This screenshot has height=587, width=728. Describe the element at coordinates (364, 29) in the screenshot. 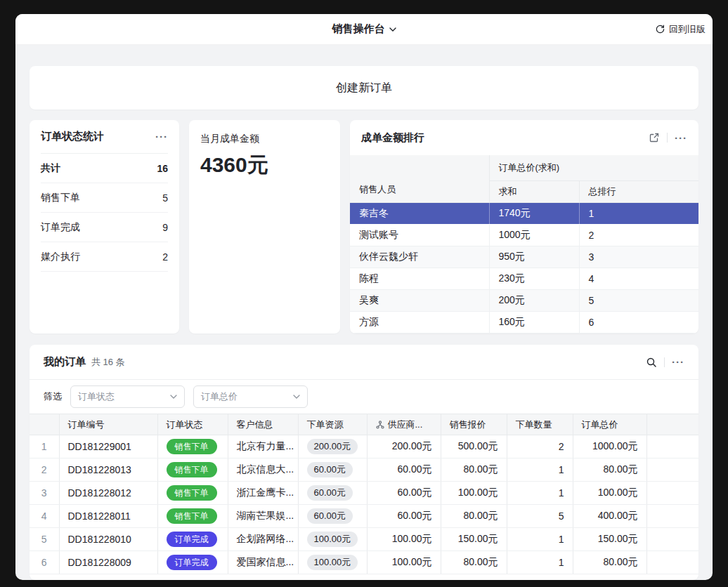

I see `workspace-switcher: 销售操作台` at that location.